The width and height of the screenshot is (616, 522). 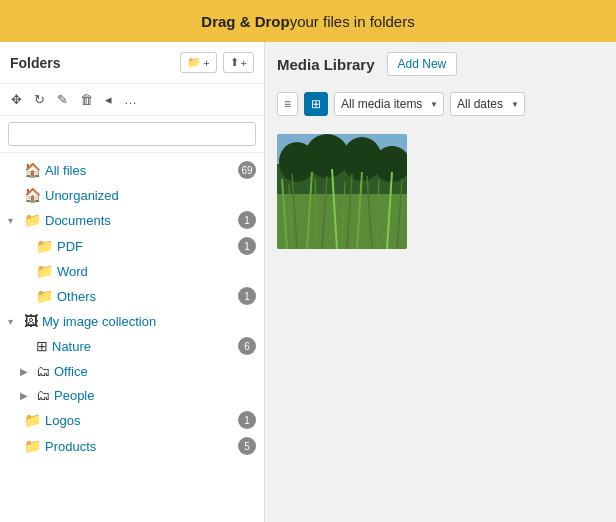 What do you see at coordinates (389, 104) in the screenshot?
I see `filter-type-select: All media items` at bounding box center [389, 104].